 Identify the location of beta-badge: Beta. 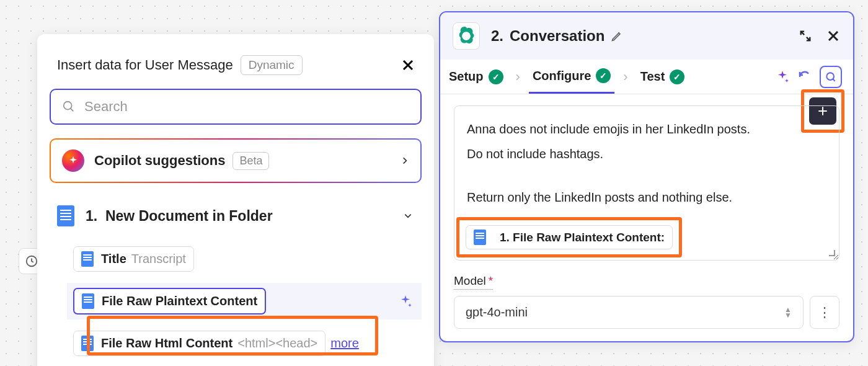
(250, 161).